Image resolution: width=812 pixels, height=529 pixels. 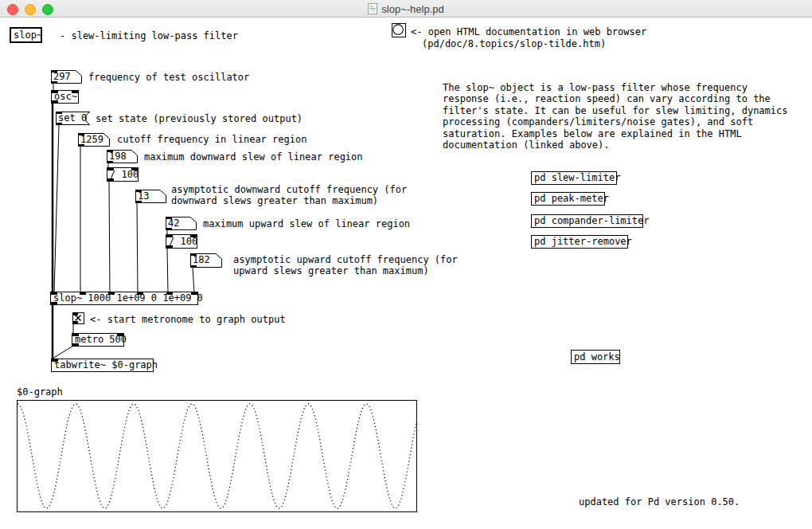 What do you see at coordinates (253, 157) in the screenshot?
I see `comment-down-slew: maximum downward slew of linear region` at bounding box center [253, 157].